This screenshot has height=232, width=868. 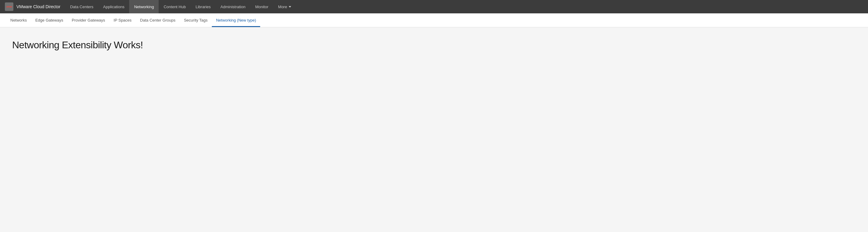 I want to click on sub-nav-item-provider-gateways: Provider Gateways, so click(x=88, y=20).